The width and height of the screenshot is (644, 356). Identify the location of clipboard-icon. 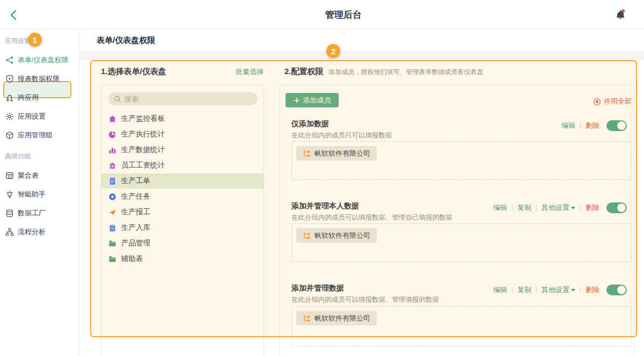
(113, 228).